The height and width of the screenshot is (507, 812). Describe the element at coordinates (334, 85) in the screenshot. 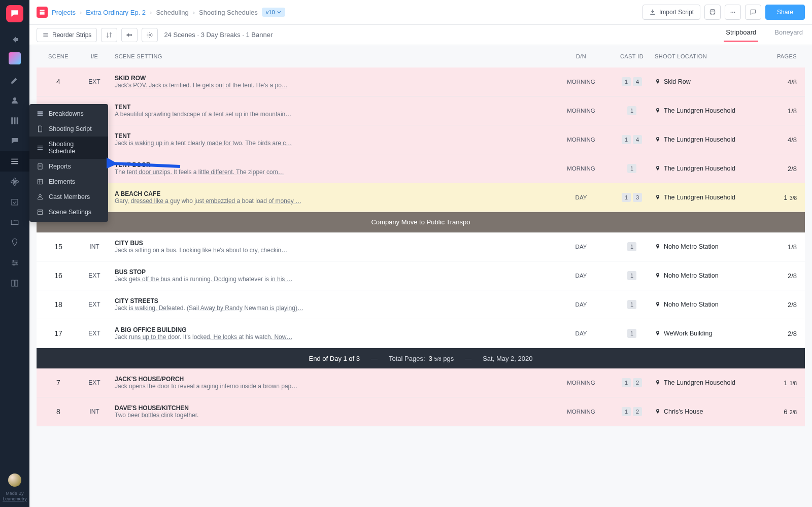

I see `scene-description: Jack's POV. Jack is terrified. He gets o…` at that location.